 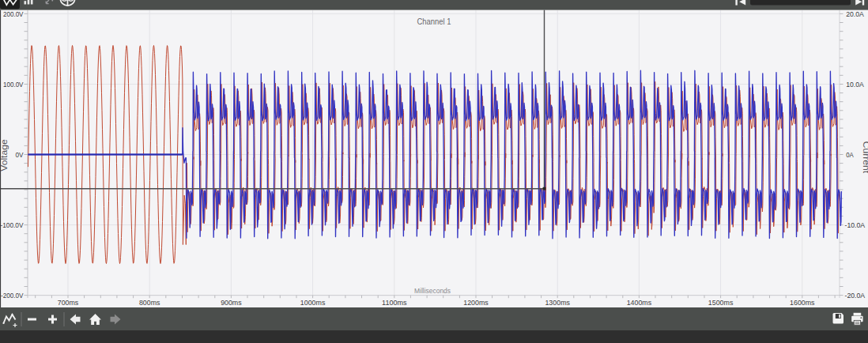 What do you see at coordinates (68, 302) in the screenshot?
I see `svg-text: 700ms` at bounding box center [68, 302].